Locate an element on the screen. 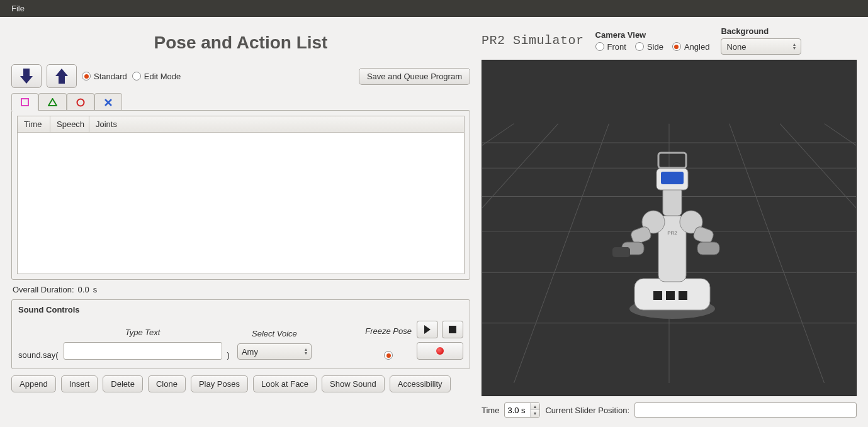 The width and height of the screenshot is (868, 427). type-text-label: Type Text is located at coordinates (143, 332).